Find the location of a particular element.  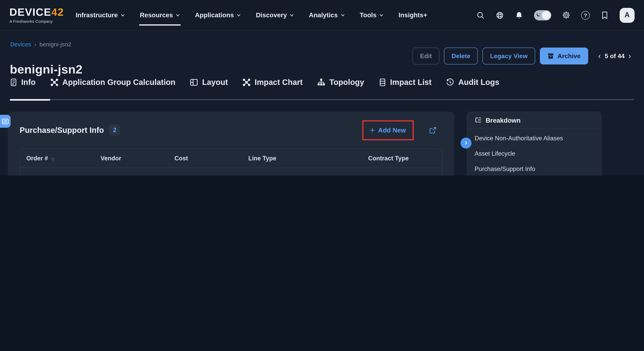

history-clock-icon is located at coordinates (450, 82).